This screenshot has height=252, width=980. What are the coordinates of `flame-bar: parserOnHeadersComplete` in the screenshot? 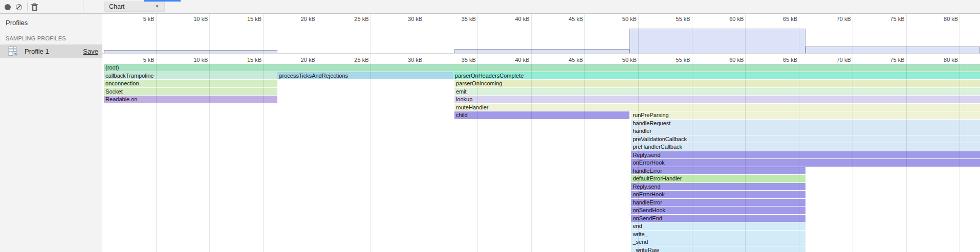 It's located at (716, 76).